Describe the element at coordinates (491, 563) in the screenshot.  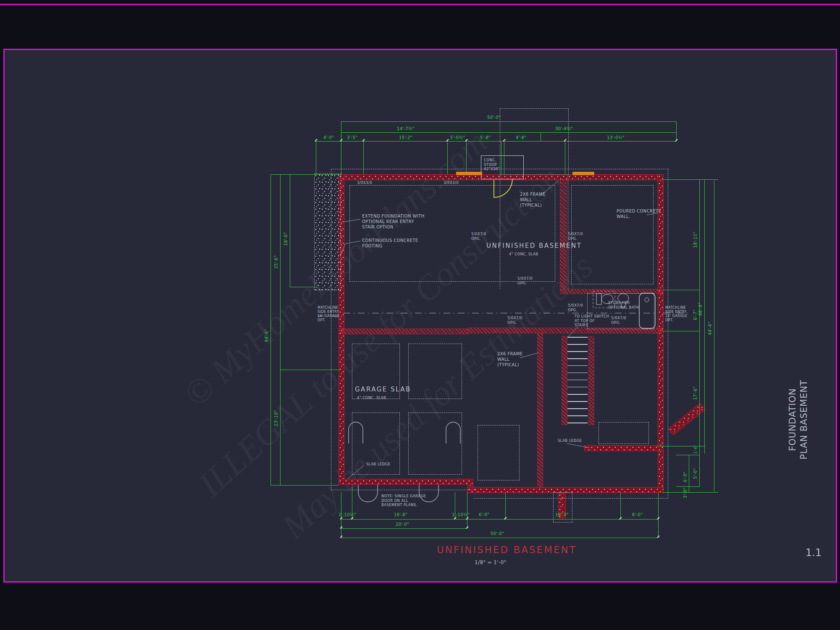
I see `drawing-scale: 1/8" = 1'-0"` at that location.